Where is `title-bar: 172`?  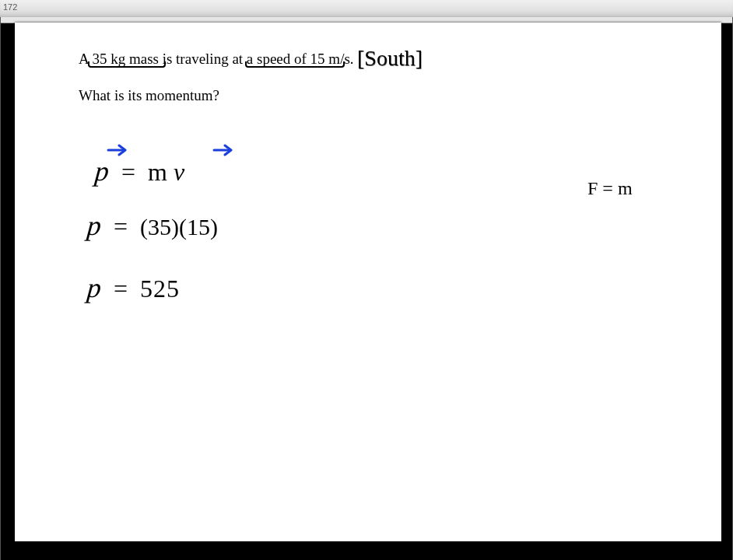
title-bar: 172 is located at coordinates (366, 9).